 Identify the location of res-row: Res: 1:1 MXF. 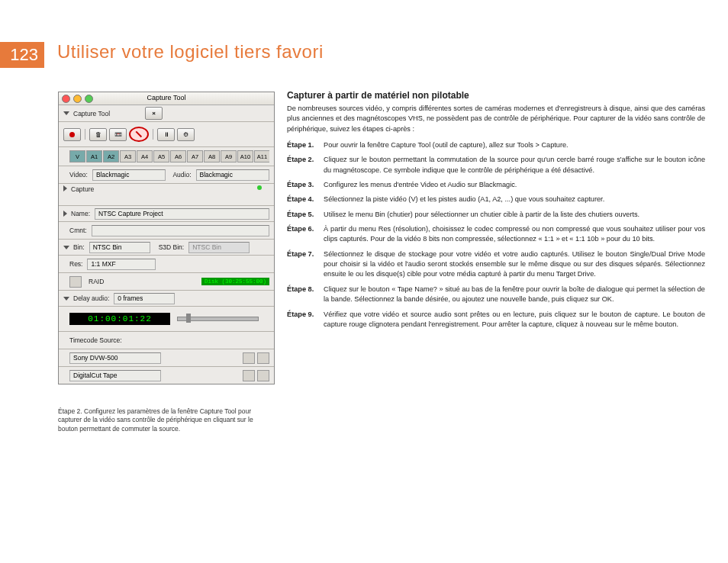
(166, 264).